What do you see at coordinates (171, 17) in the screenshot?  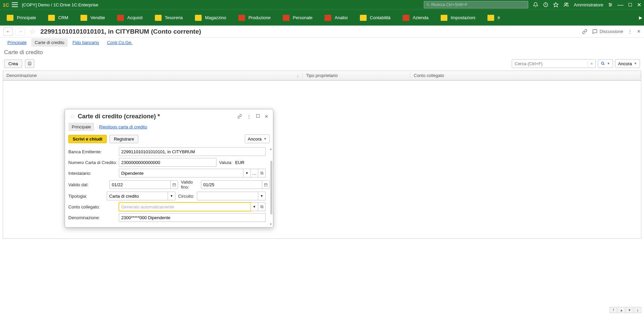 I see `nav-tesoreria: Tesoreria` at bounding box center [171, 17].